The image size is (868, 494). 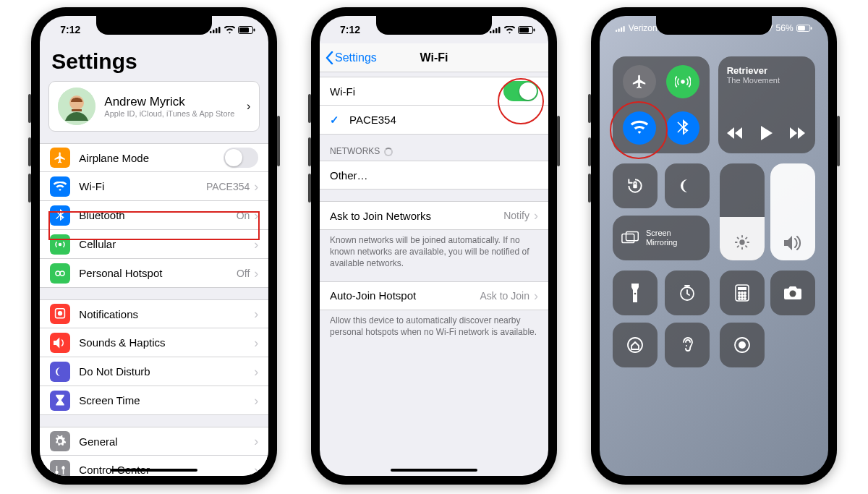 What do you see at coordinates (60, 441) in the screenshot?
I see `general-icon` at bounding box center [60, 441].